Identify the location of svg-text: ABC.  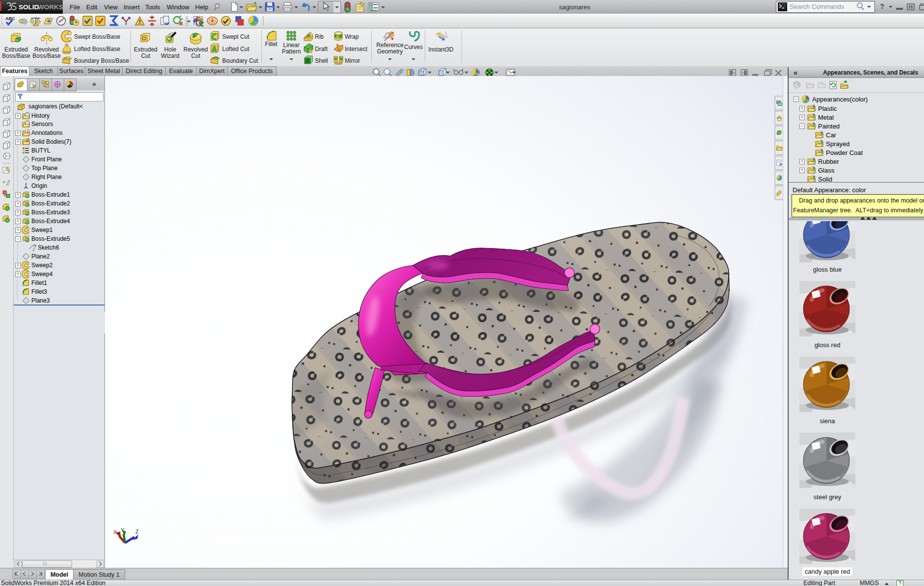
(10, 19).